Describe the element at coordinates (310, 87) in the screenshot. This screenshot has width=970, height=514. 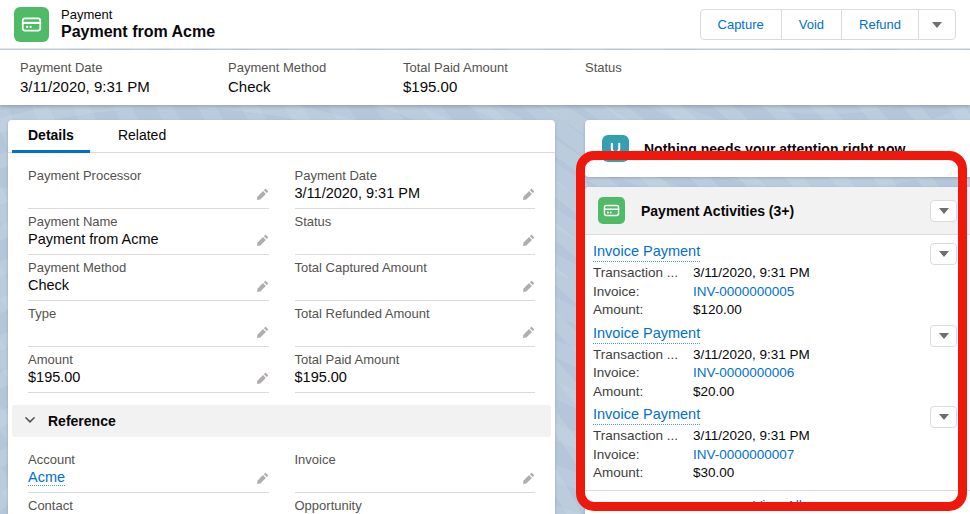
I see `highlight-value: Check` at that location.